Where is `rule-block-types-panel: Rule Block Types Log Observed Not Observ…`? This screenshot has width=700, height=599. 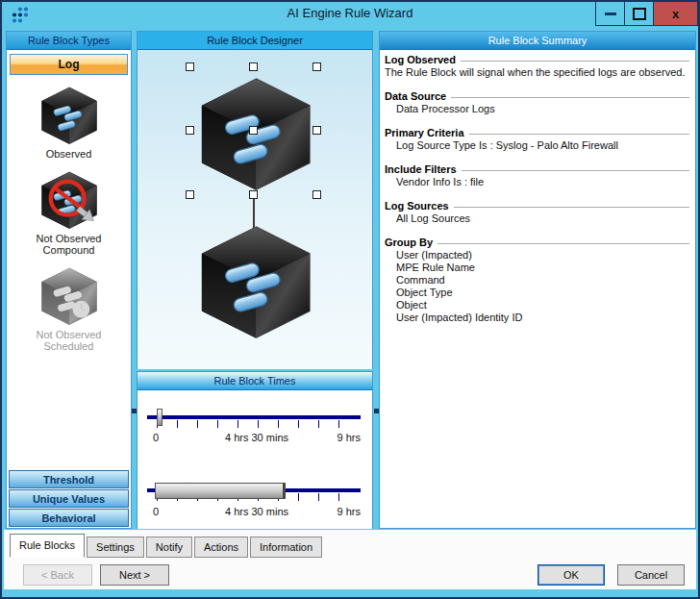
rule-block-types-panel: Rule Block Types Log Observed Not Observ… is located at coordinates (69, 280).